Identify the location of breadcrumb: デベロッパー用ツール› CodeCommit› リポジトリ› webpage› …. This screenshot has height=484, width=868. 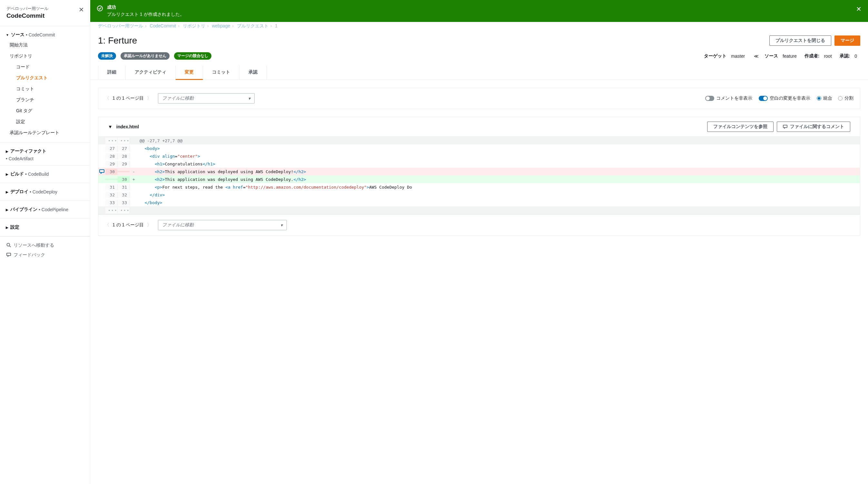
(479, 26).